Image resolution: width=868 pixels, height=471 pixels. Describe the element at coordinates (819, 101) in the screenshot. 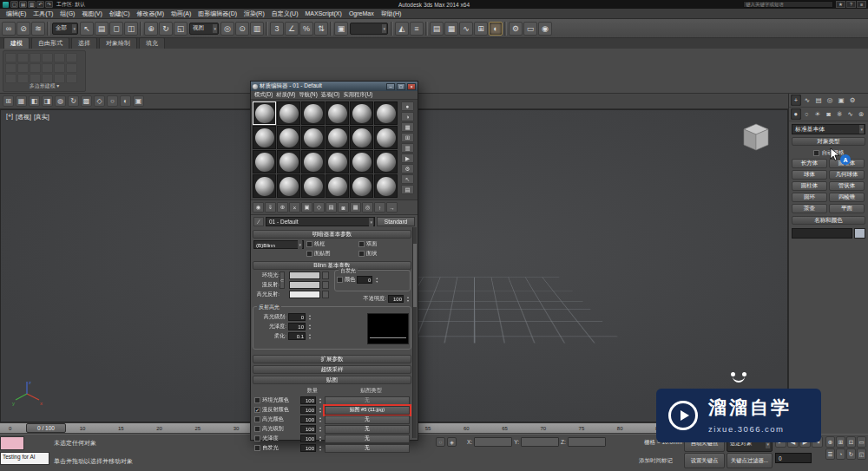

I see `hierarchy-tab-icon: ▤` at that location.